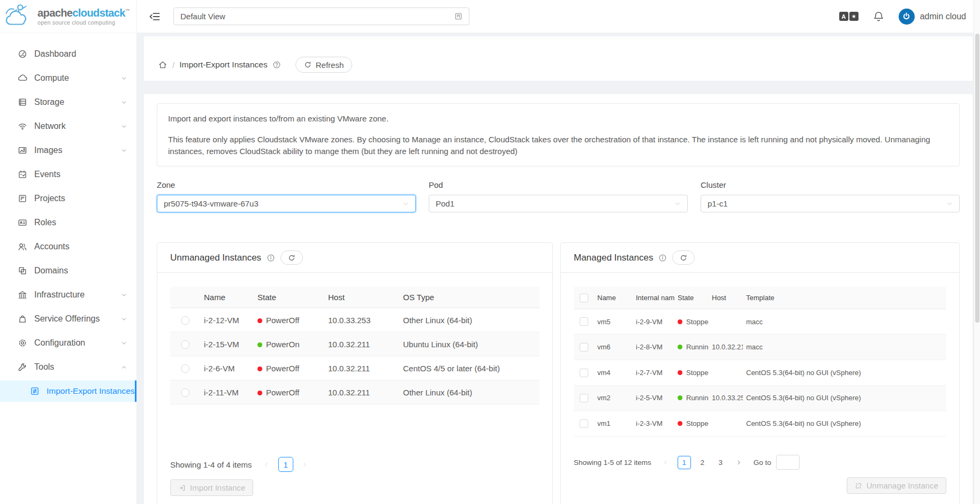 The width and height of the screenshot is (980, 504). Describe the element at coordinates (163, 65) in the screenshot. I see `home-icon` at that location.